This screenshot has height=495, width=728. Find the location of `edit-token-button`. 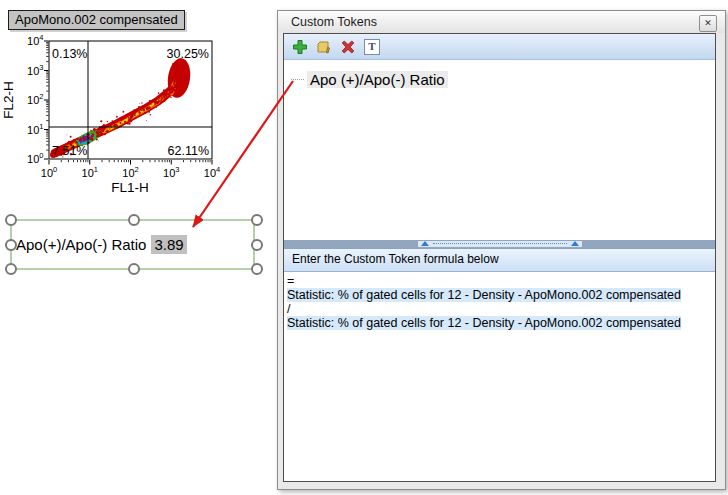

edit-token-button is located at coordinates (324, 47).